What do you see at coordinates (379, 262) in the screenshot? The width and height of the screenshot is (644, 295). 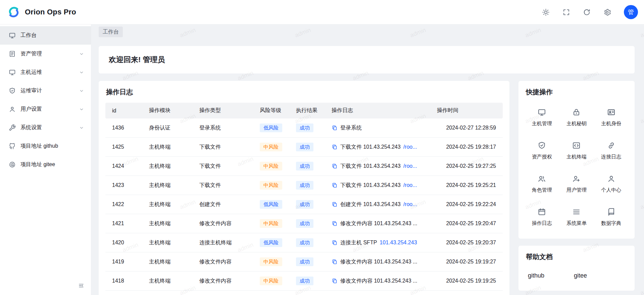 I see `log-text: 修改文件内容 101.43.254.243 ...` at bounding box center [379, 262].